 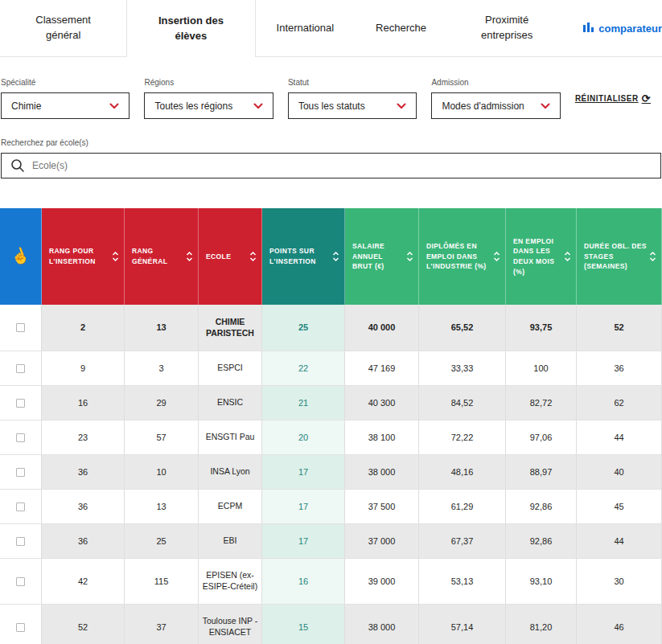 I want to click on cell-stages: 44, so click(x=619, y=437).